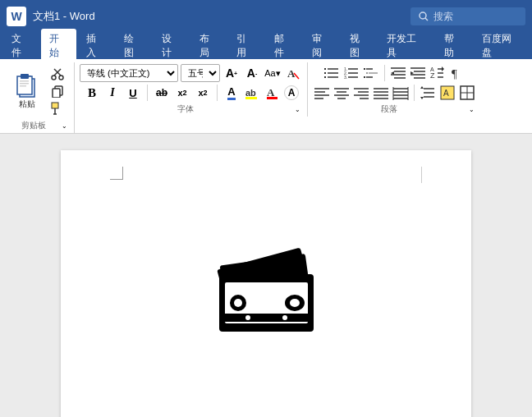  I want to click on menu-item-draw: 绘图, so click(134, 46).